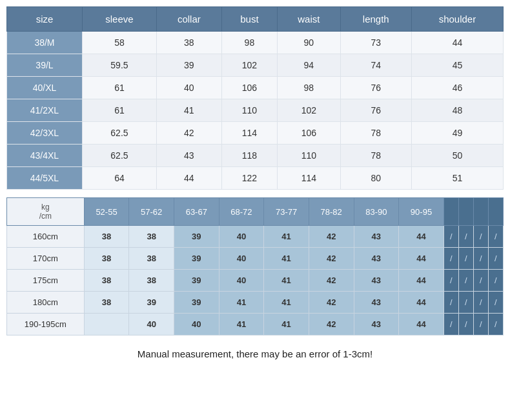 This screenshot has width=510, height=420. I want to click on size-value: 110, so click(249, 111).